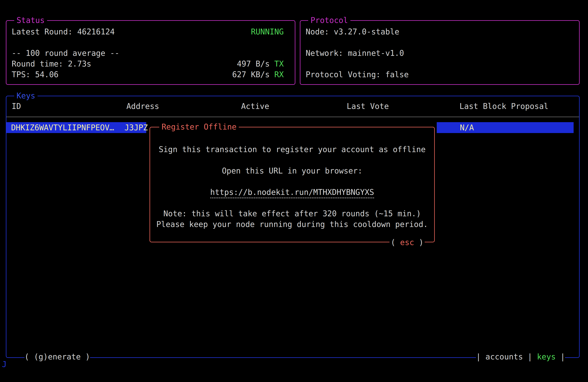 This screenshot has height=382, width=588. What do you see at coordinates (292, 213) in the screenshot?
I see `modal-note-text: Note: this will take effect after 320 ro…` at bounding box center [292, 213].